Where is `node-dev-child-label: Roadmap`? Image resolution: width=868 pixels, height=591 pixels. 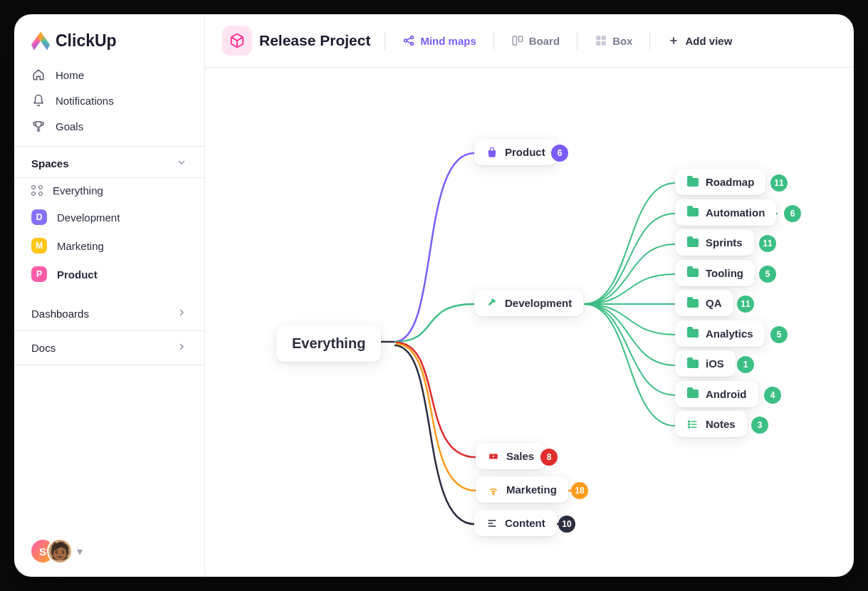
node-dev-child-label: Roadmap is located at coordinates (730, 182).